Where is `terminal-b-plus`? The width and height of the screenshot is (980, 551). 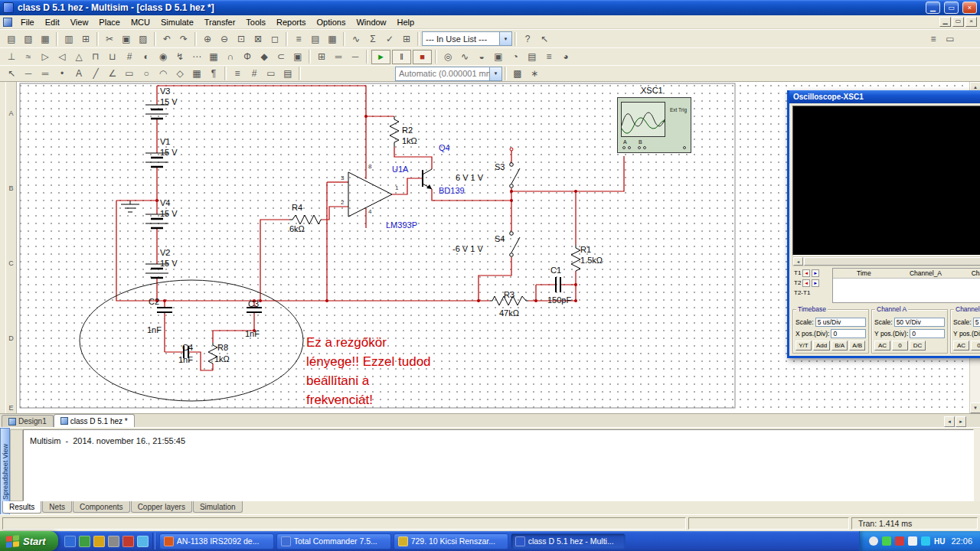 terminal-b-plus is located at coordinates (639, 148).